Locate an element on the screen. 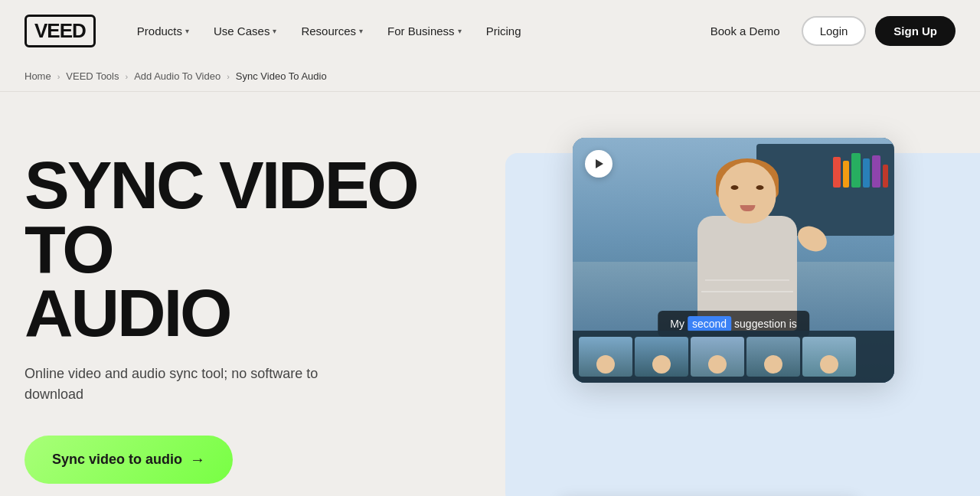  thumbnail-strip is located at coordinates (733, 357).